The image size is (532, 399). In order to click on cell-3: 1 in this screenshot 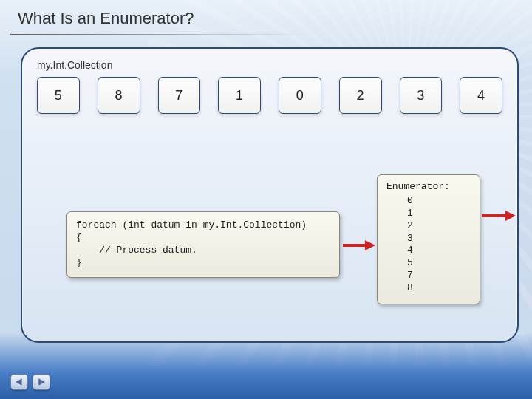, I will do `click(239, 95)`.